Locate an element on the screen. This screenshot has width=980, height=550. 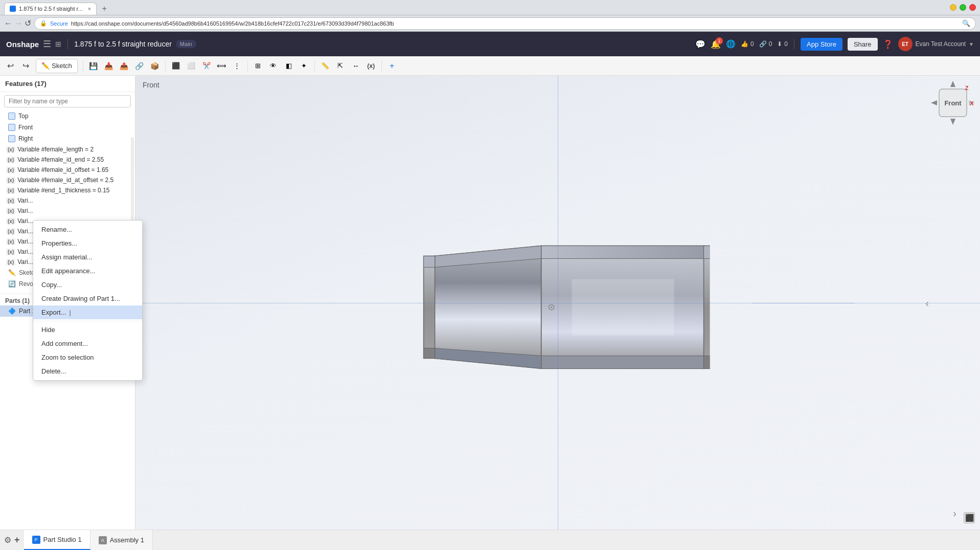
context-menu-item-properties: Properties... is located at coordinates (88, 244).